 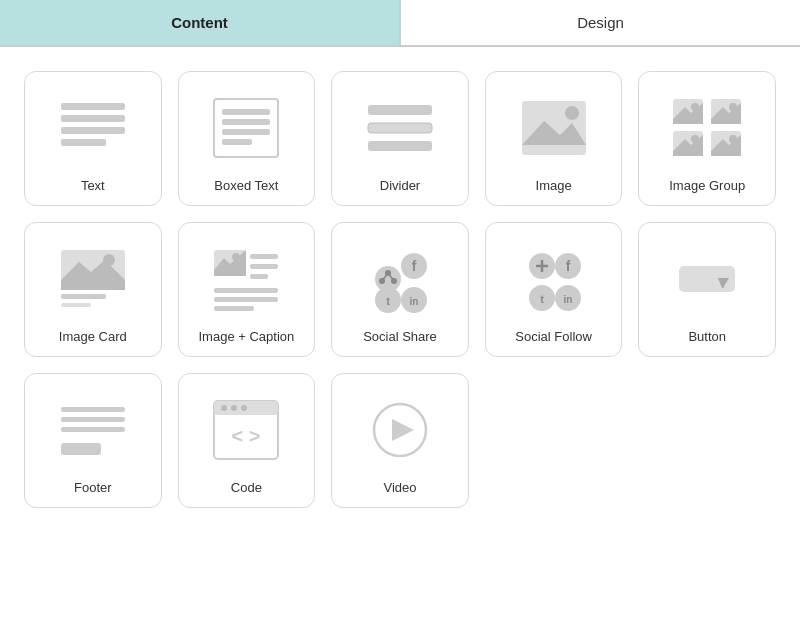 I want to click on tabs-bar: Content Design, so click(x=400, y=24).